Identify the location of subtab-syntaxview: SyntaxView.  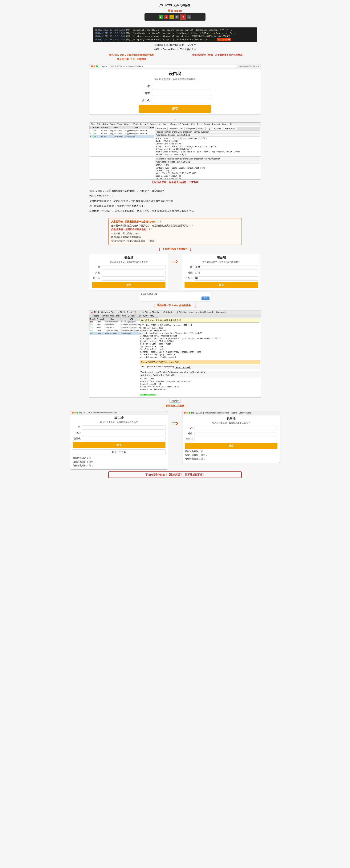
(177, 132).